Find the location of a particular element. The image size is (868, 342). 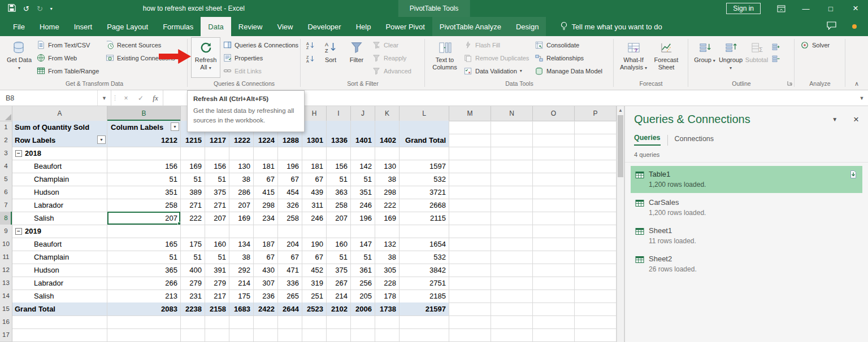

cell-H12: 452 is located at coordinates (314, 270).